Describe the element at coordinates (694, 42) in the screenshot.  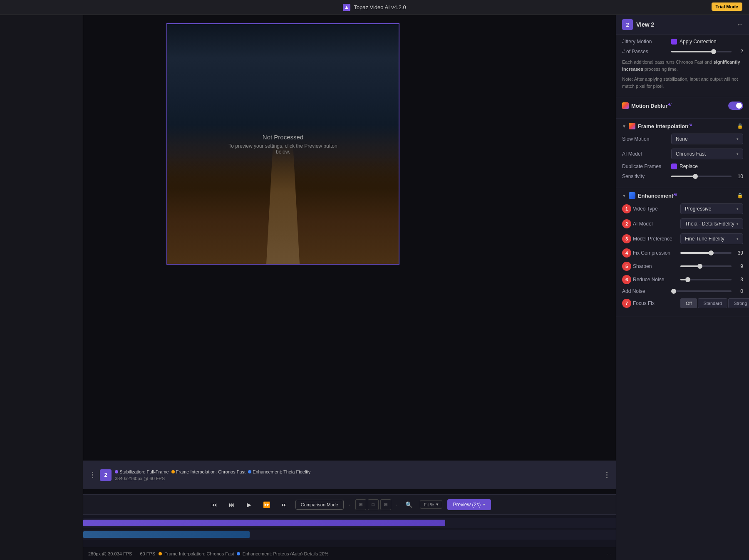
I see `jittery-motion-value-group: Apply Correction` at that location.